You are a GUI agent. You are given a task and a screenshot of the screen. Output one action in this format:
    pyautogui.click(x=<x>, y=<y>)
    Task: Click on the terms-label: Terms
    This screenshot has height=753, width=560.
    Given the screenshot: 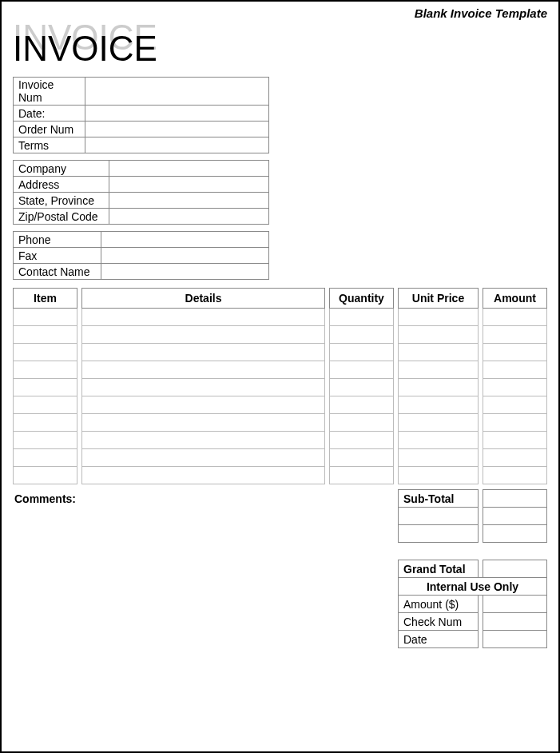 What is the action you would take?
    pyautogui.click(x=50, y=145)
    